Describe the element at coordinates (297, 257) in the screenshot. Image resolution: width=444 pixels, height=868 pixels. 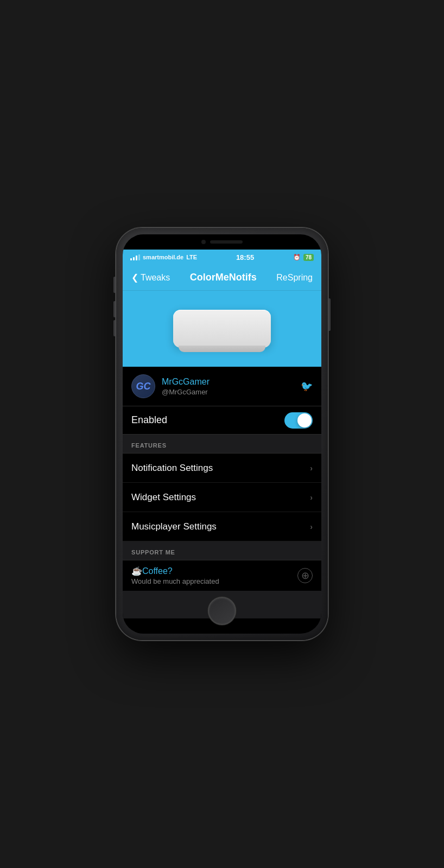
I see `alarm-icon: ⏰` at that location.